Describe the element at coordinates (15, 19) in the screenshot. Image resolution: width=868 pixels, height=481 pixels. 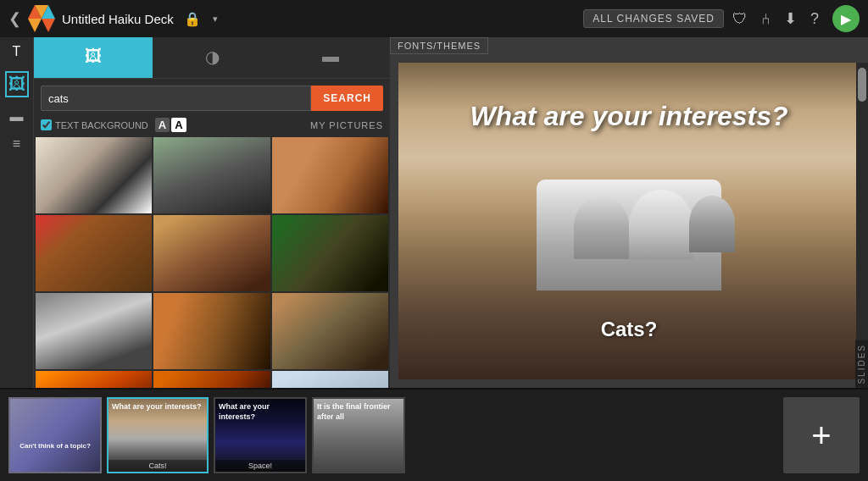
I see `back-button: ❮` at that location.